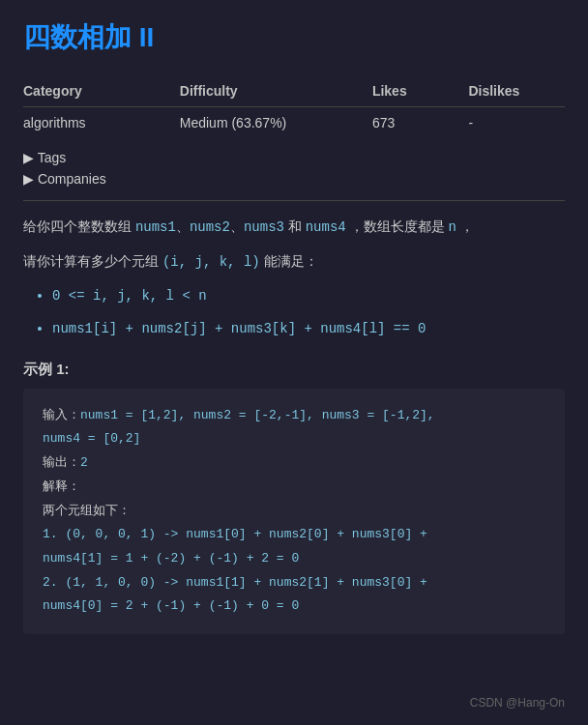  I want to click on example-explanation-line1: 两个元组如下：, so click(294, 512).